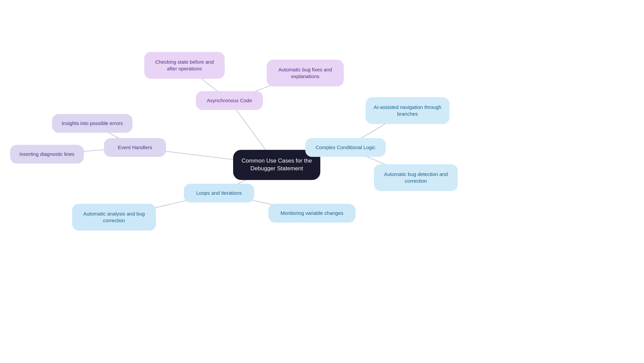 Image resolution: width=644 pixels, height=363 pixels. What do you see at coordinates (408, 111) in the screenshot?
I see `ai-assisted-node: AI-assisted navigation through branches` at bounding box center [408, 111].